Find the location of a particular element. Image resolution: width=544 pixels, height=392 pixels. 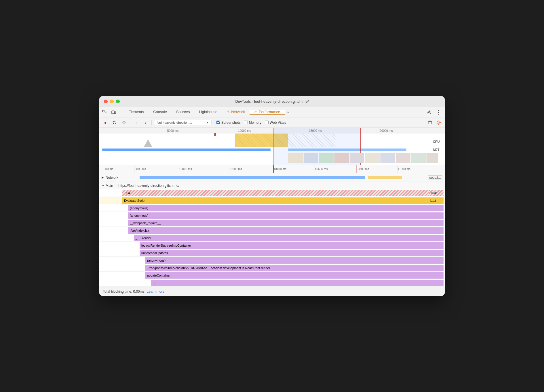

render-bar: _…. render is located at coordinates (281, 238).